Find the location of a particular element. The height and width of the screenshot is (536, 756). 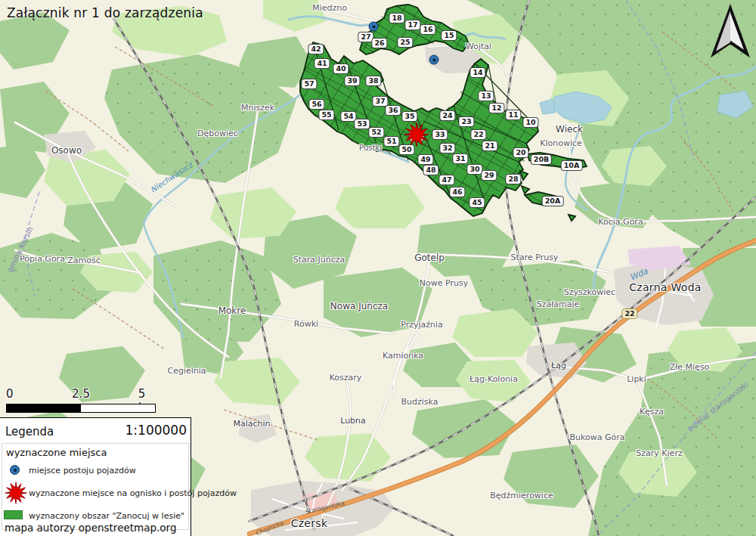

compartment-label: 46 is located at coordinates (457, 192).